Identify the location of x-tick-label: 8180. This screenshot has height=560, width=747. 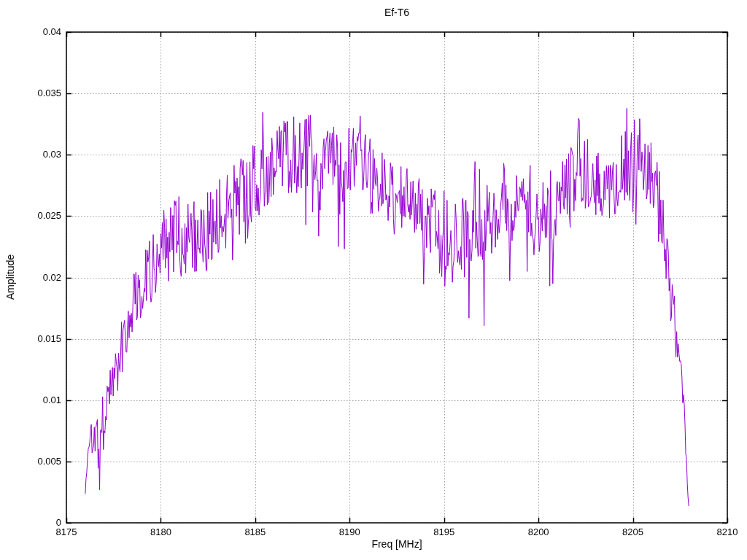
(160, 532).